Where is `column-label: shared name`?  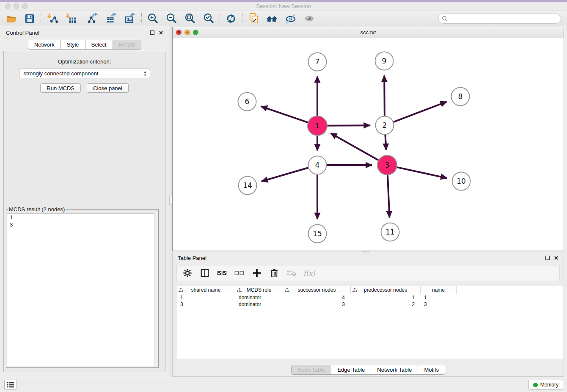 column-label: shared name is located at coordinates (206, 290).